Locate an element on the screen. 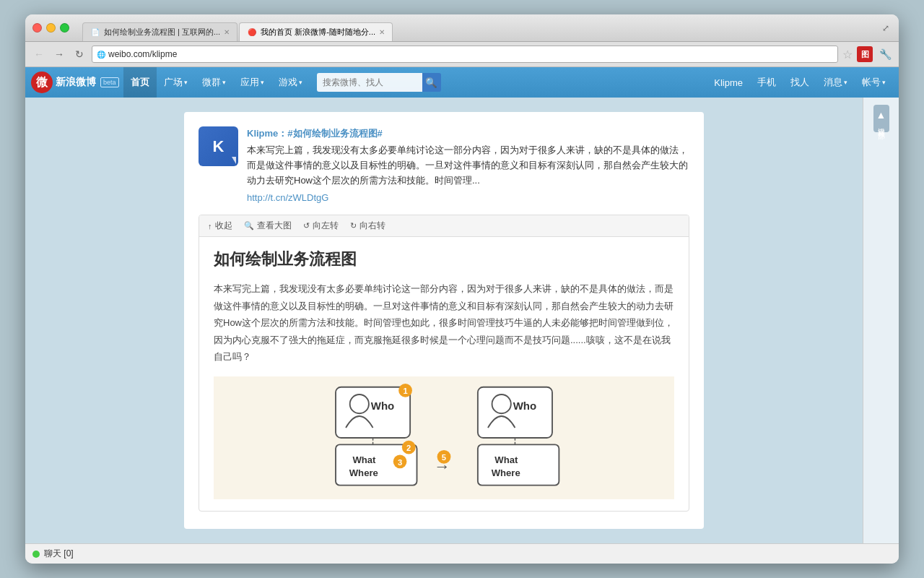 The image size is (924, 578). post-username: Klipme：#如何绘制业务流程图# is located at coordinates (315, 133).